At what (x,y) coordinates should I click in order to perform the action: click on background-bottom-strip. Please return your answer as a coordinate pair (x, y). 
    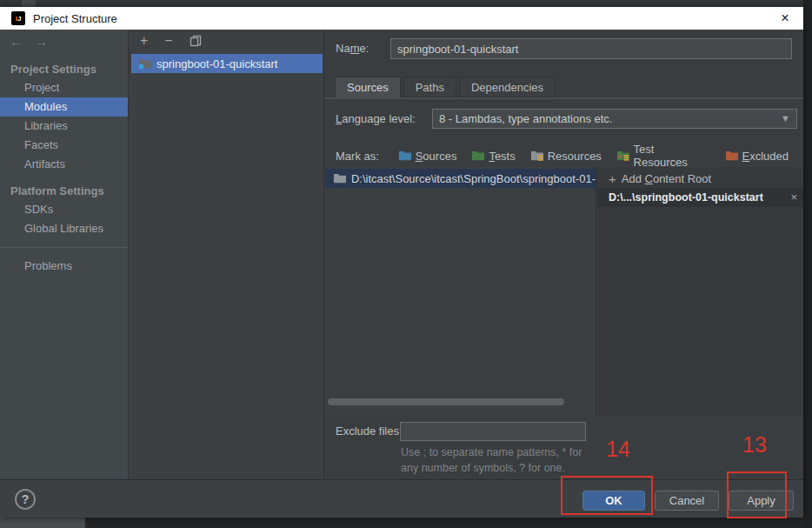
    Looking at the image, I should click on (402, 523).